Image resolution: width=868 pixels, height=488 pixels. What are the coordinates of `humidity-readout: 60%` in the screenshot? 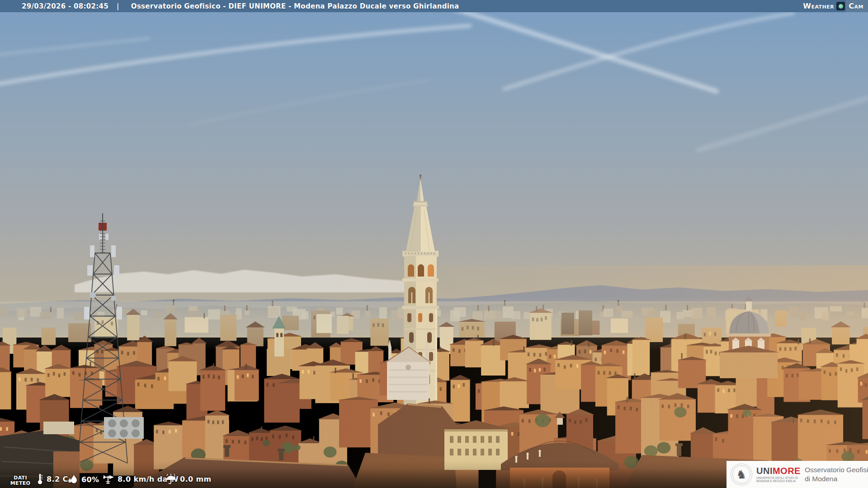 It's located at (84, 479).